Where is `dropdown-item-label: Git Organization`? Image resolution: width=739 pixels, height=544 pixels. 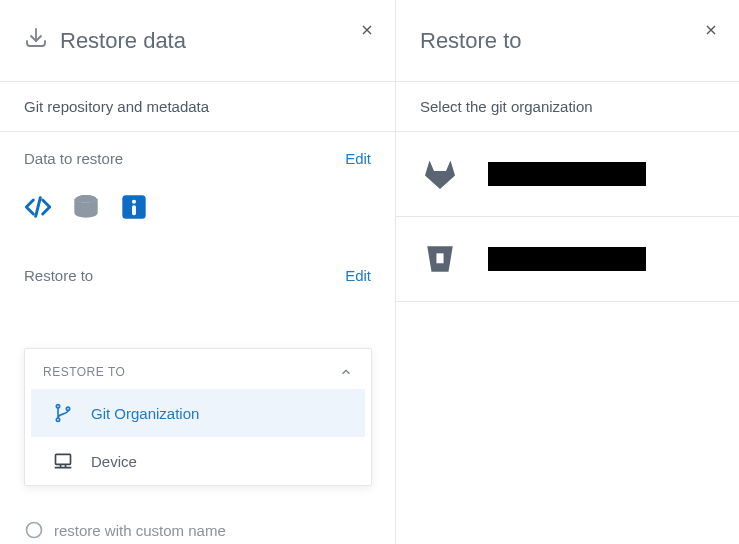 dropdown-item-label: Git Organization is located at coordinates (145, 414).